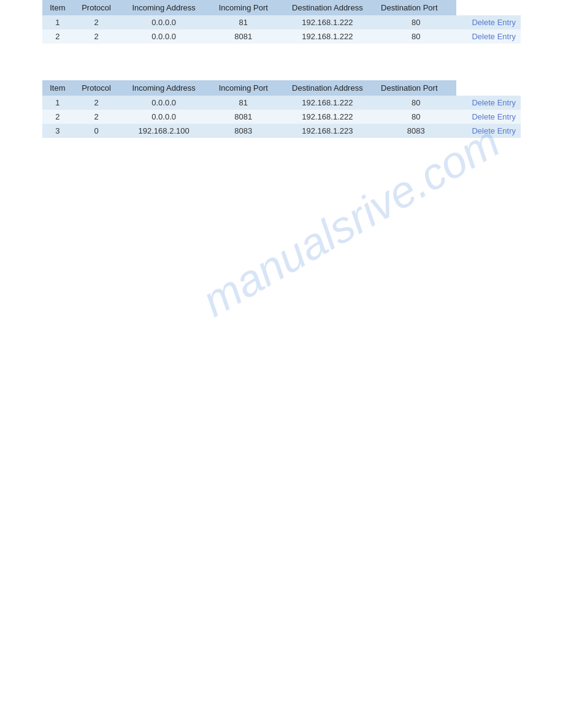  Describe the element at coordinates (416, 7) in the screenshot. I see `col-header-destination-port-1: Destination Port` at that location.